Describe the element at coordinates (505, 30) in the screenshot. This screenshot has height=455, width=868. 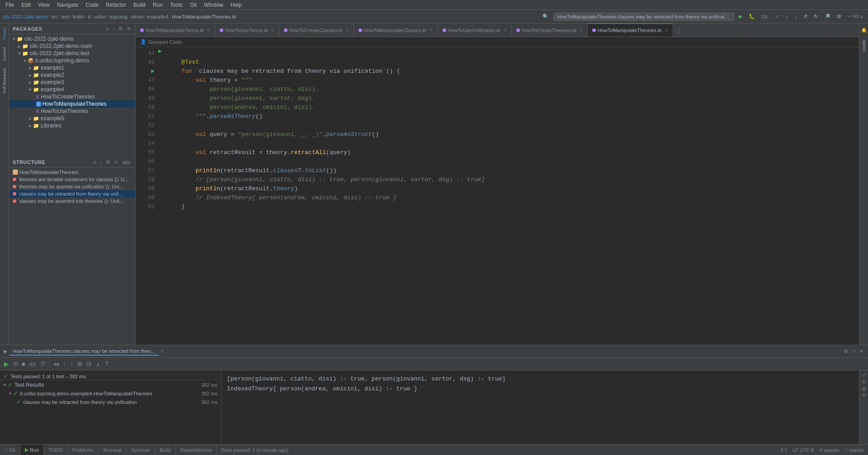
I see `close-tab-5: ✕` at that location.